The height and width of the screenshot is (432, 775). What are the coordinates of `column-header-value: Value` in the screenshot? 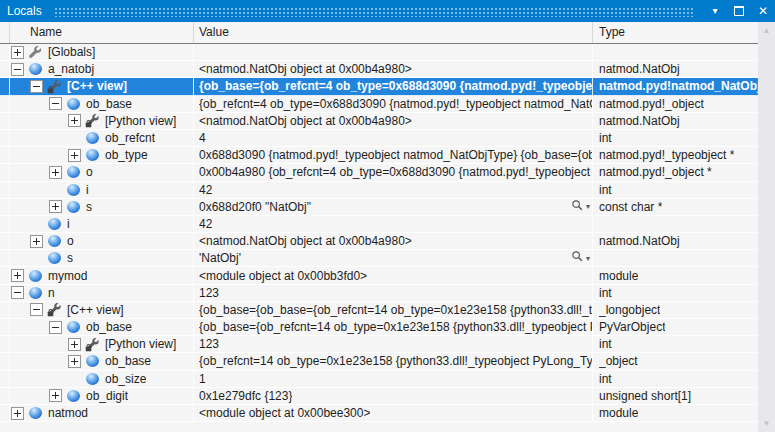 It's located at (394, 32).